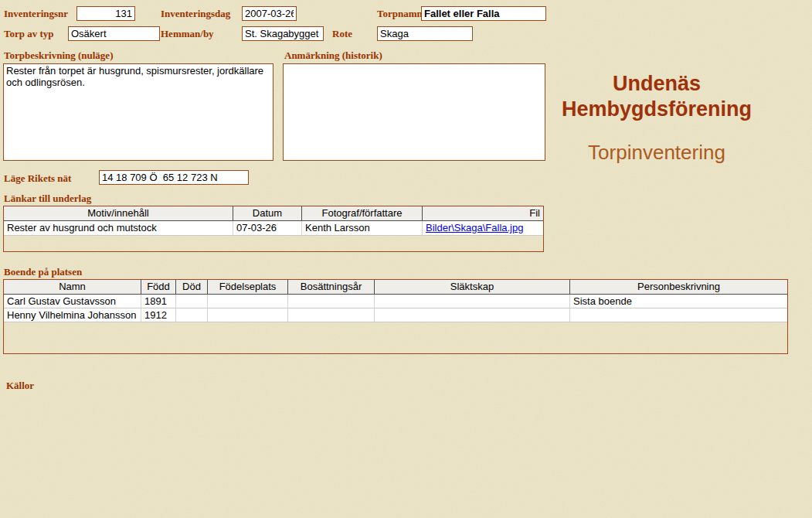 This screenshot has width=812, height=518. I want to click on lage-rikets-nat-input, so click(174, 178).